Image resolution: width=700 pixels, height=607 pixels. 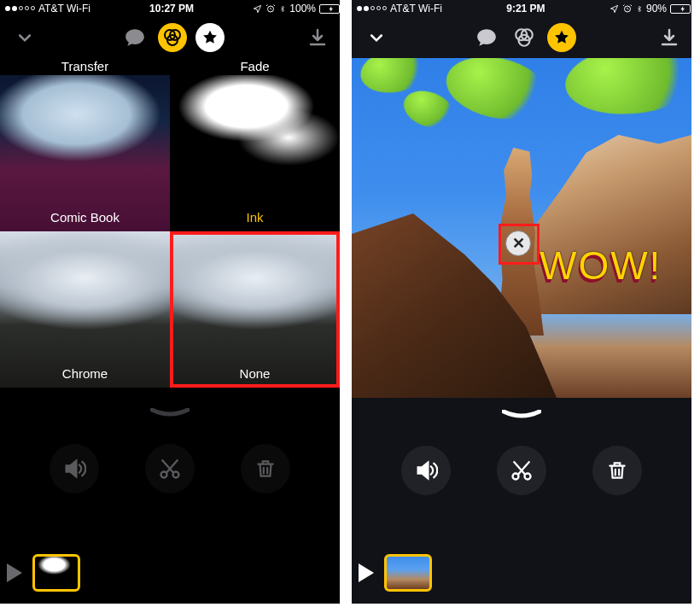 What do you see at coordinates (170, 9) in the screenshot?
I see `status-bar: AT&T Wi-Fi 10:27 PM 100%` at bounding box center [170, 9].